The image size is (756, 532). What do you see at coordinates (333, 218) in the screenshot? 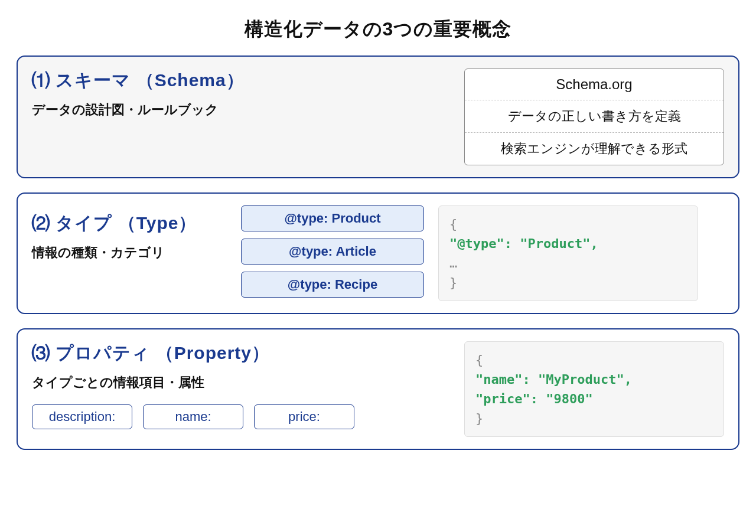
I see `type-pill-product: @type: Product` at bounding box center [333, 218].